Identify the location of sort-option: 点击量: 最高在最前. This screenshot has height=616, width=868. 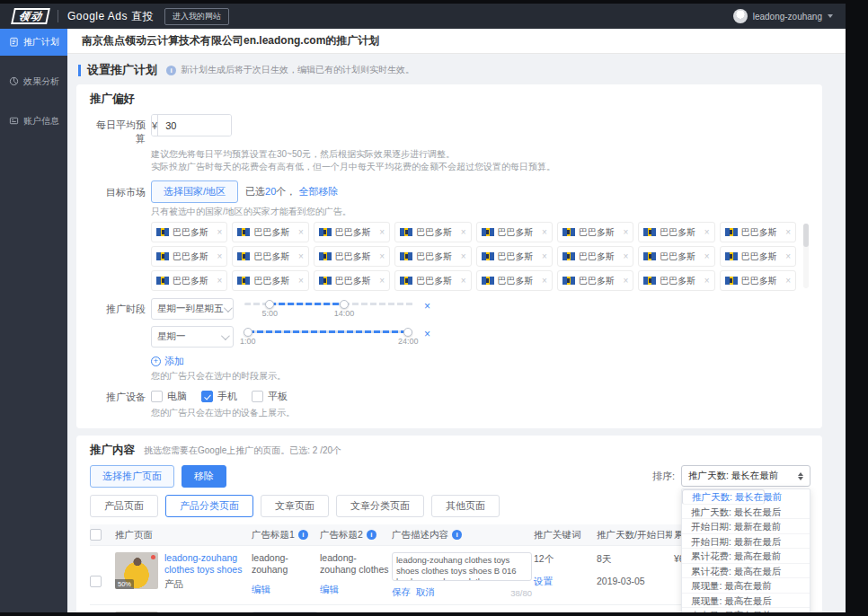
(746, 611).